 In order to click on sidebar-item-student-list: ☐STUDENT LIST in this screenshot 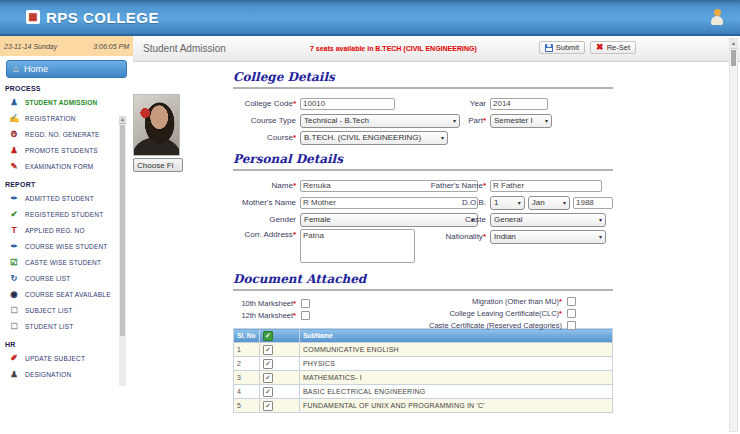, I will do `click(66, 326)`.